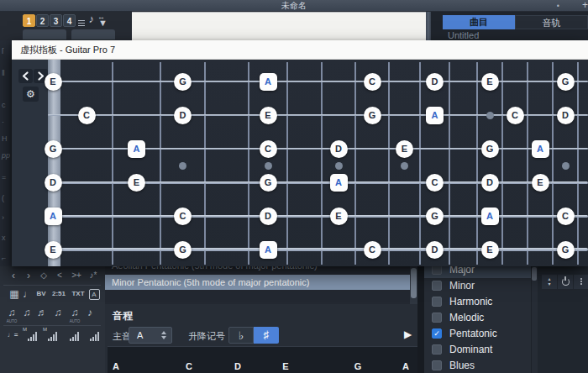 This screenshot has width=588, height=373. Describe the element at coordinates (13, 336) in the screenshot. I see `tempo-icon: ♩=` at that location.